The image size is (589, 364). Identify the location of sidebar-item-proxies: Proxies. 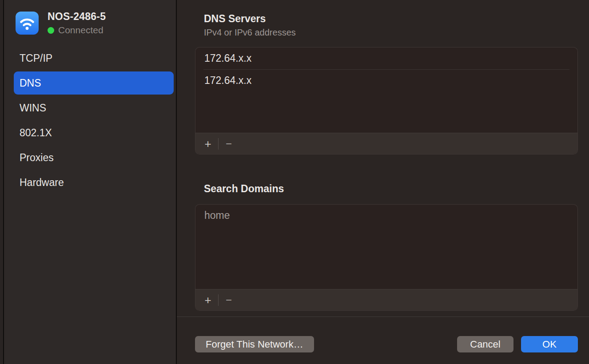
(94, 158).